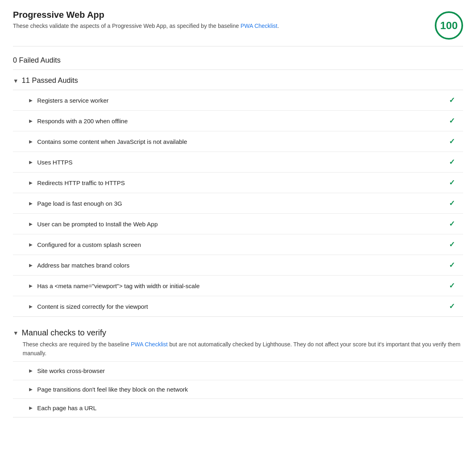  I want to click on audit-item-no-js: ▶ Contains some content when JavaScript …, so click(238, 141).